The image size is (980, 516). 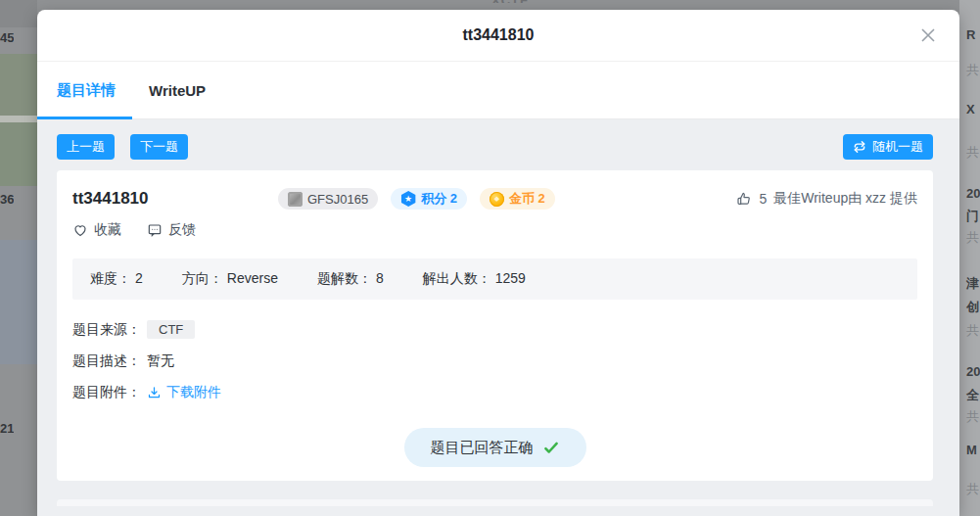 What do you see at coordinates (928, 35) in the screenshot?
I see `close-icon` at bounding box center [928, 35].